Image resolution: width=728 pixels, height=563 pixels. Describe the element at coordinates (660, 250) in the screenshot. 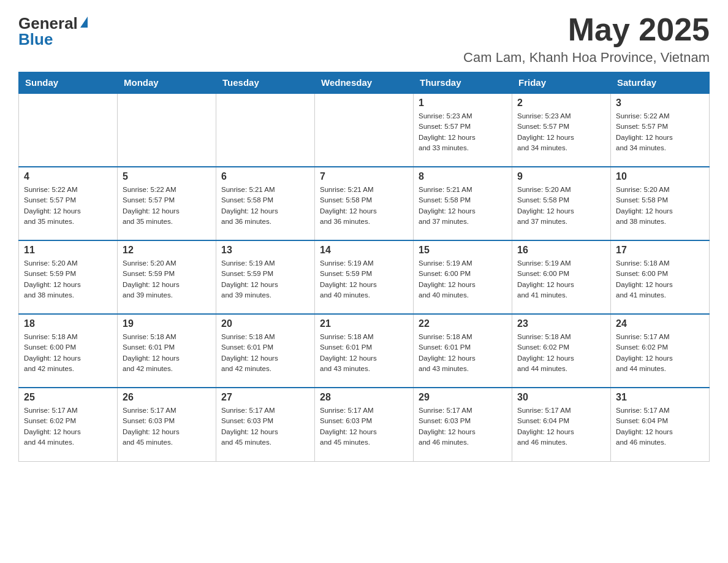

I see `day-number: 17` at that location.